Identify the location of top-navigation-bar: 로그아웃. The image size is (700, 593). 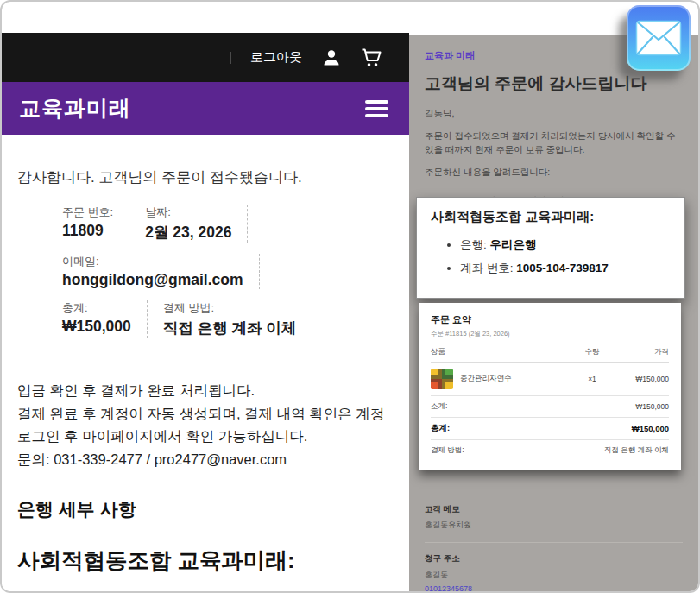
(205, 57).